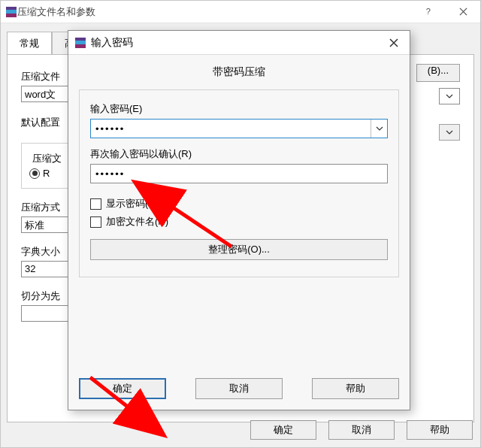 This screenshot has height=448, width=481. I want to click on modal-ok-button: 确定, so click(123, 389).